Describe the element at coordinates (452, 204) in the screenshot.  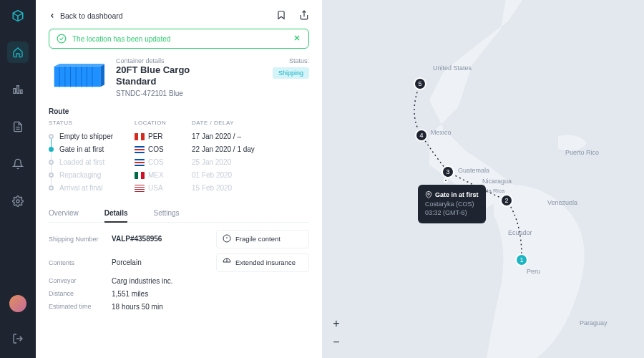
I see `map-tooltip: Gate in at first Costaryka (COS) 03:32 (…` at that location.